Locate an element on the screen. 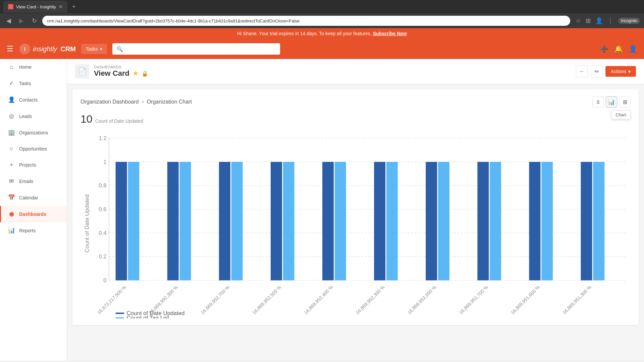 The height and width of the screenshot is (362, 644). svg-text: 16,869,951,300 % is located at coordinates (577, 300).